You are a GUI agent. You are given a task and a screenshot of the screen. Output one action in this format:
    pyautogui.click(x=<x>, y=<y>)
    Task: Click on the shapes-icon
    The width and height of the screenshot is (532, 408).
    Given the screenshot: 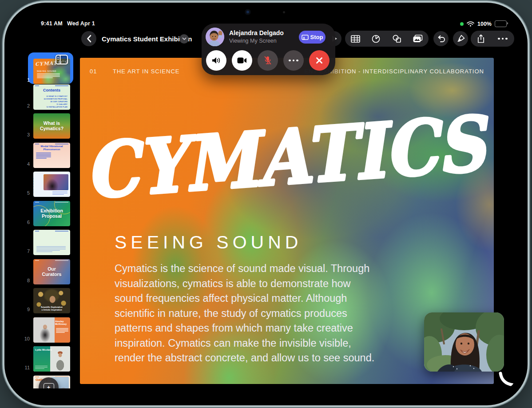 What is the action you would take?
    pyautogui.click(x=397, y=39)
    